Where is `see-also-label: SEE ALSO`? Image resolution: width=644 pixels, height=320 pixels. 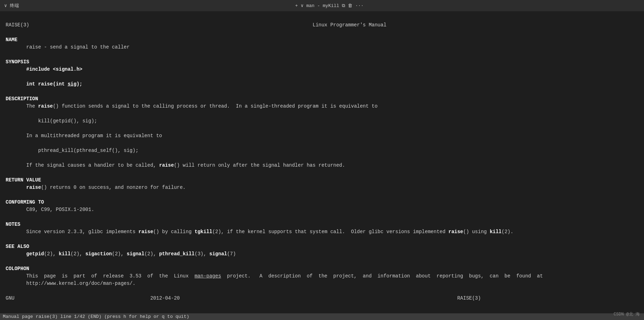
see-also-label: SEE ALSO is located at coordinates (18, 247).